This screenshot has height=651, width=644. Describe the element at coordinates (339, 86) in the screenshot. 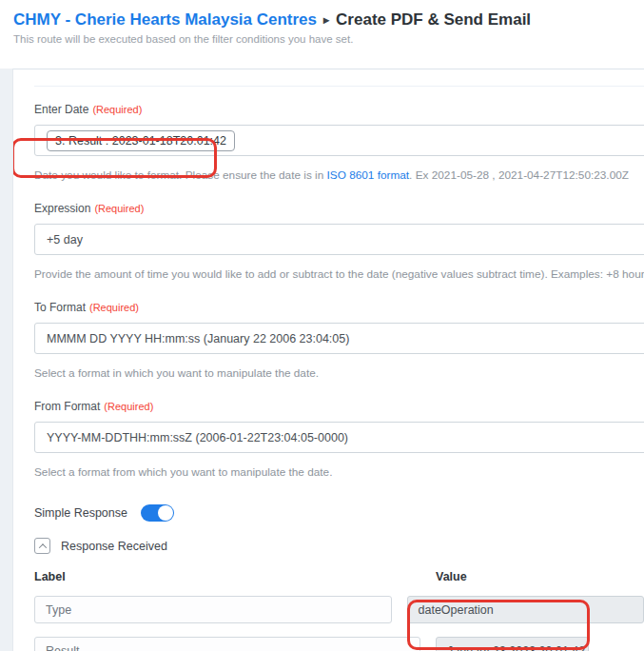

I see `card-divider` at that location.